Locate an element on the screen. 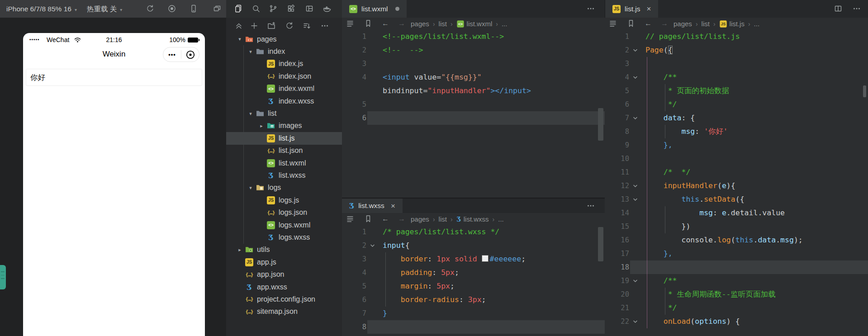 This screenshot has width=868, height=336. code-line: bindinput="inputHandler"></input> is located at coordinates (473, 91).